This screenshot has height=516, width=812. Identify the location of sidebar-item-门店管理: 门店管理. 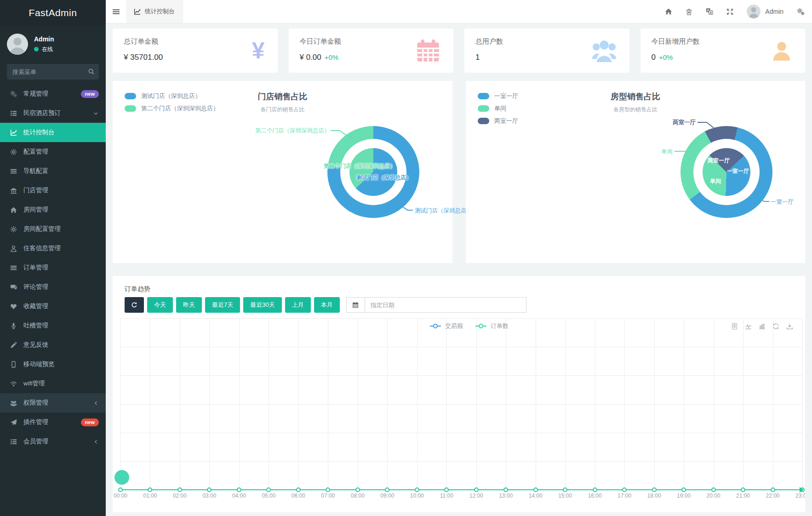
(53, 190).